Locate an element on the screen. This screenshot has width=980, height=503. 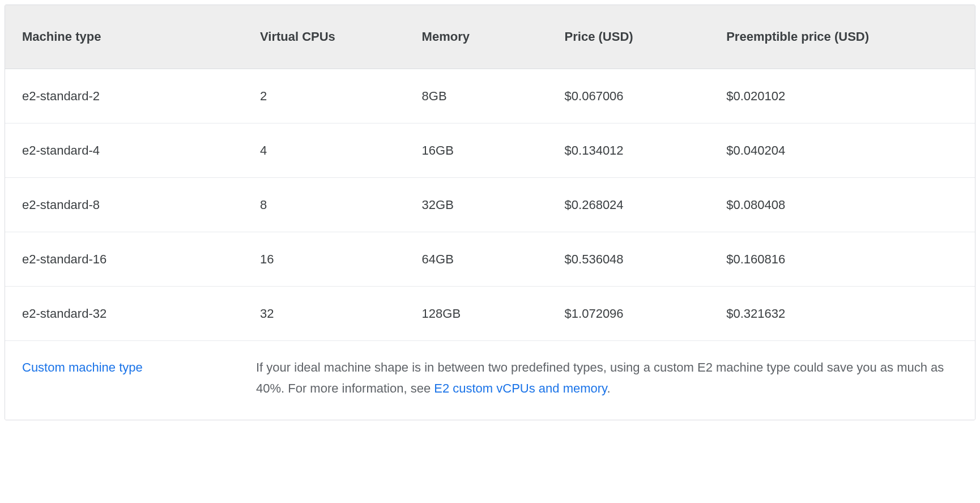
table-row: e2-standard-16 16 64GB $0.536048 $0.1608… is located at coordinates (490, 259).